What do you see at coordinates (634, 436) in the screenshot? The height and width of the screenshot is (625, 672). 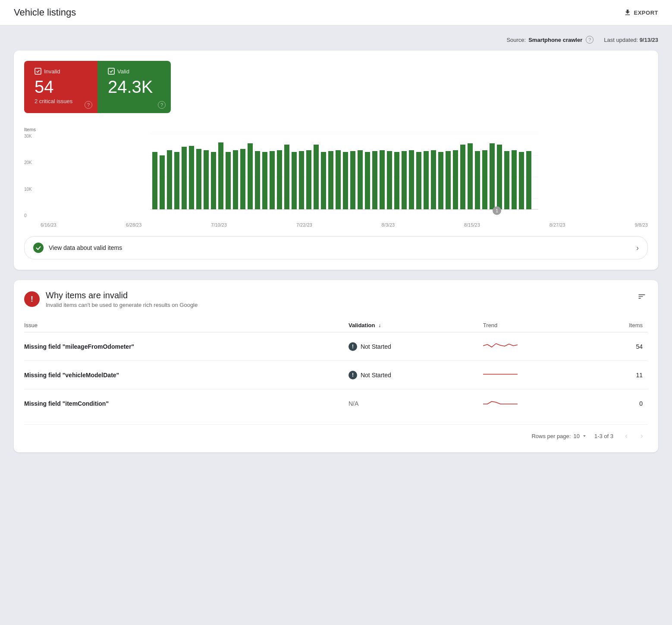 I see `page-nav: ‹ ›` at bounding box center [634, 436].